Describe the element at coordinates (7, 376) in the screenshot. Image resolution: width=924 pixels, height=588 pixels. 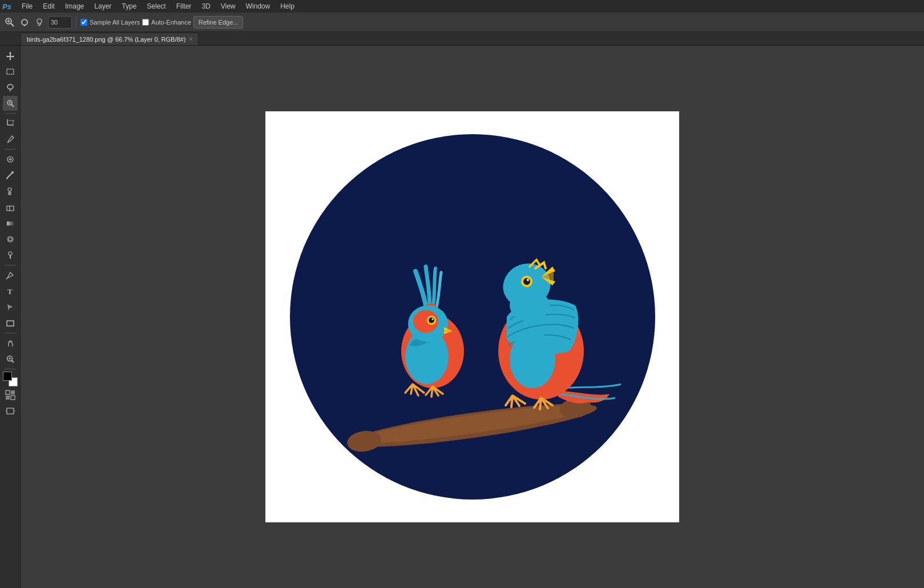
I see `foreground-color-swatch` at that location.